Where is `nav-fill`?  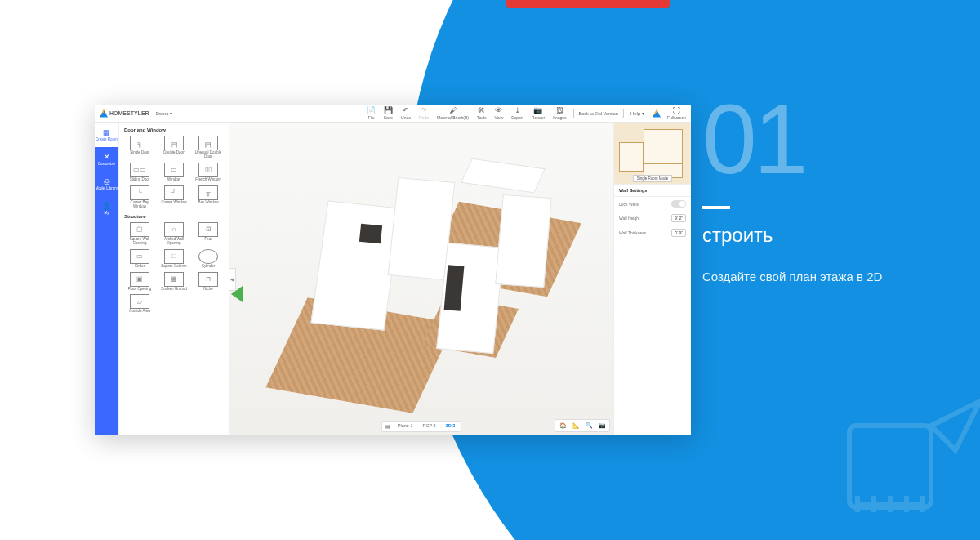 nav-fill is located at coordinates (106, 328).